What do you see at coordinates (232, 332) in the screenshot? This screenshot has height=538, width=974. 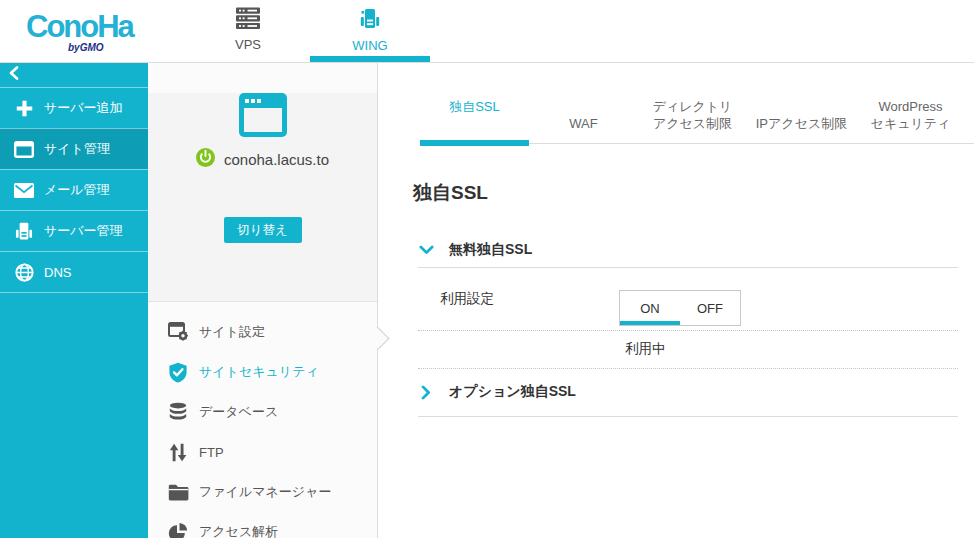 I see `menu-item-label: サイト設定` at bounding box center [232, 332].